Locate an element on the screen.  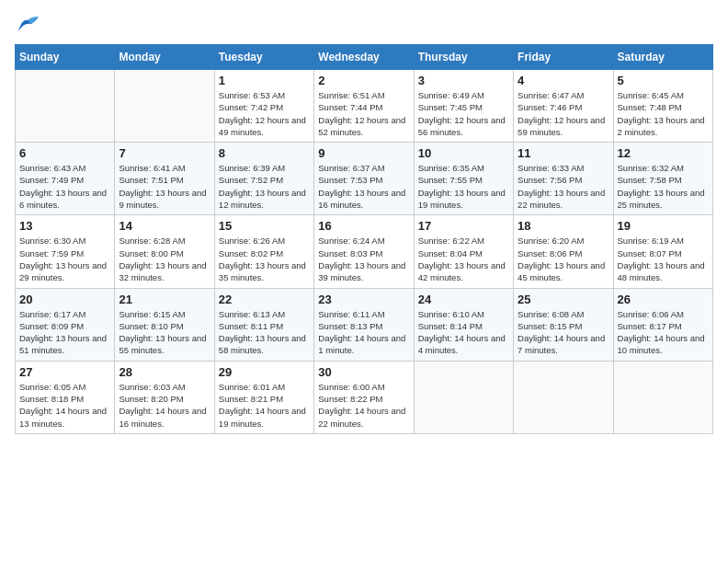
day-number: 27 is located at coordinates (64, 372).